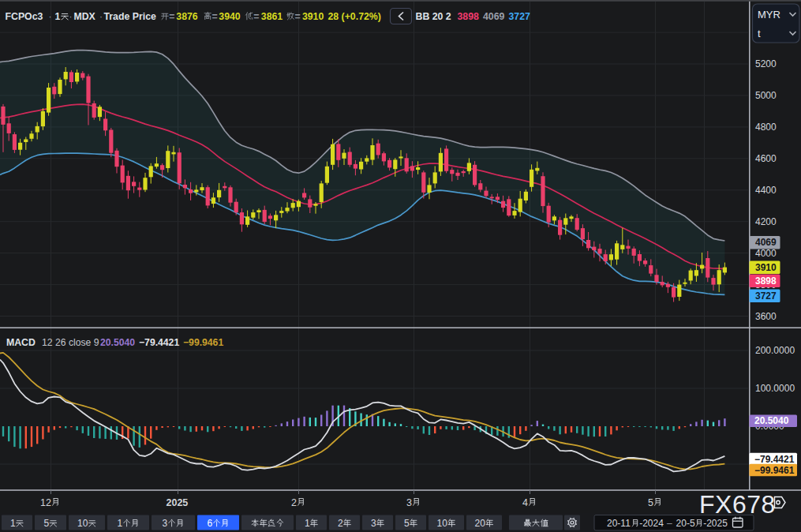  I want to click on svg-text: 28 (+0.72%), so click(355, 17).